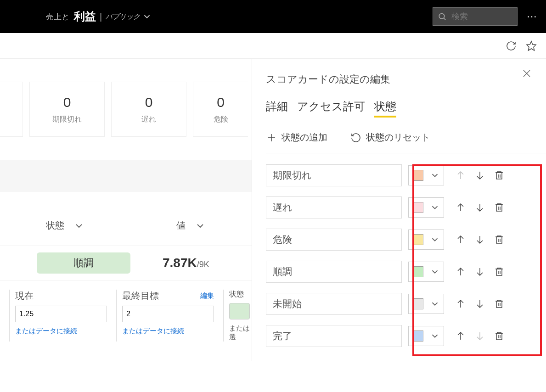 This screenshot has height=392, width=546. I want to click on plus-icon, so click(271, 138).